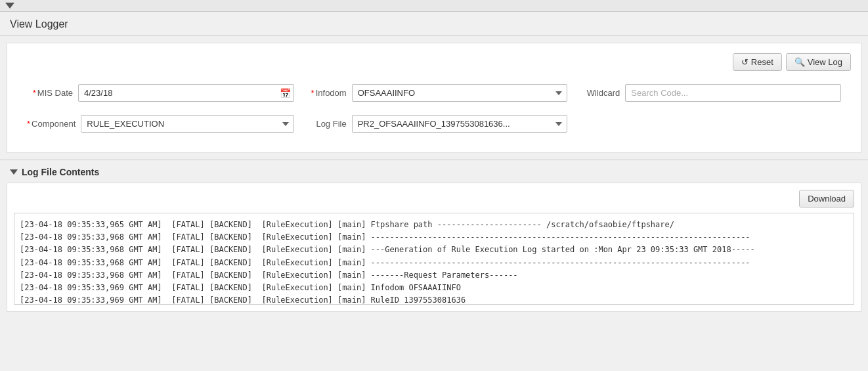  I want to click on infodom-label: *Infodom, so click(324, 93).